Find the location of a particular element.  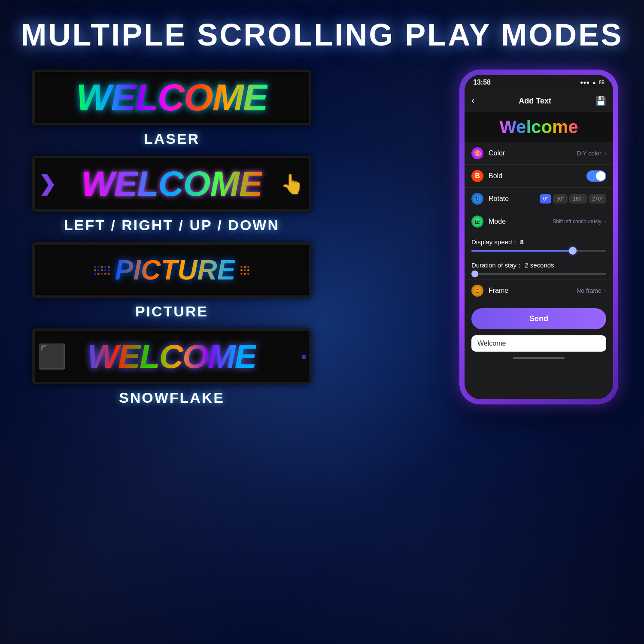

laser-sign-container: WELCOME LASER is located at coordinates (172, 108).